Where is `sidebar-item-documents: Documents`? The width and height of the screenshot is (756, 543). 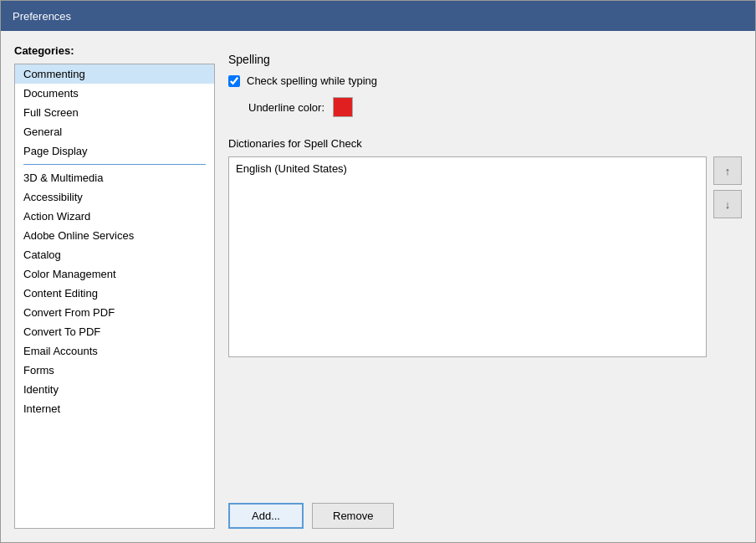 sidebar-item-documents: Documents is located at coordinates (115, 94).